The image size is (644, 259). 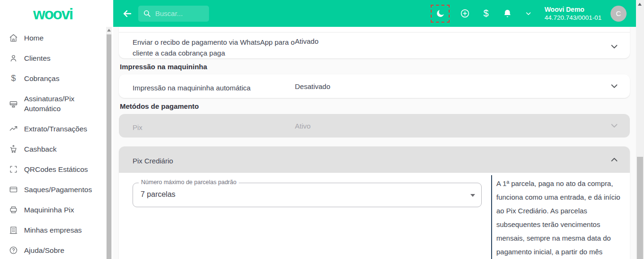 What do you see at coordinates (37, 58) in the screenshot?
I see `sidebar-item-label: Clientes` at bounding box center [37, 58].